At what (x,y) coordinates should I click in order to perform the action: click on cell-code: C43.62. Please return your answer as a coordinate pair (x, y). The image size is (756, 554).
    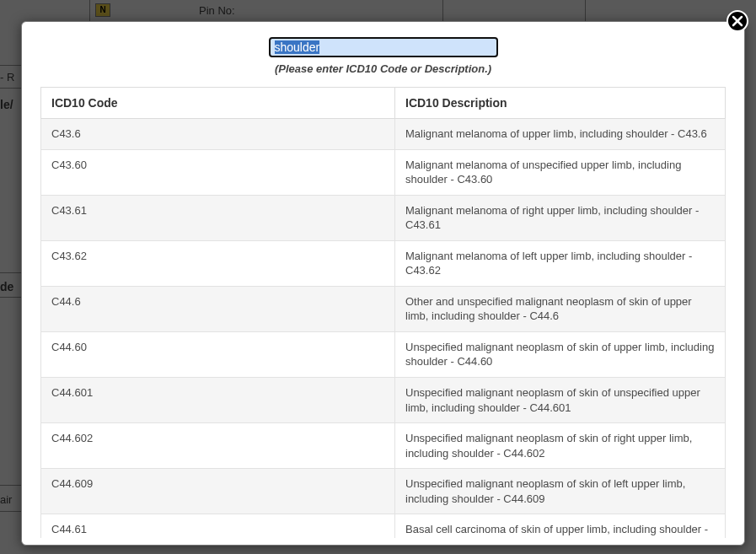
    Looking at the image, I should click on (218, 263).